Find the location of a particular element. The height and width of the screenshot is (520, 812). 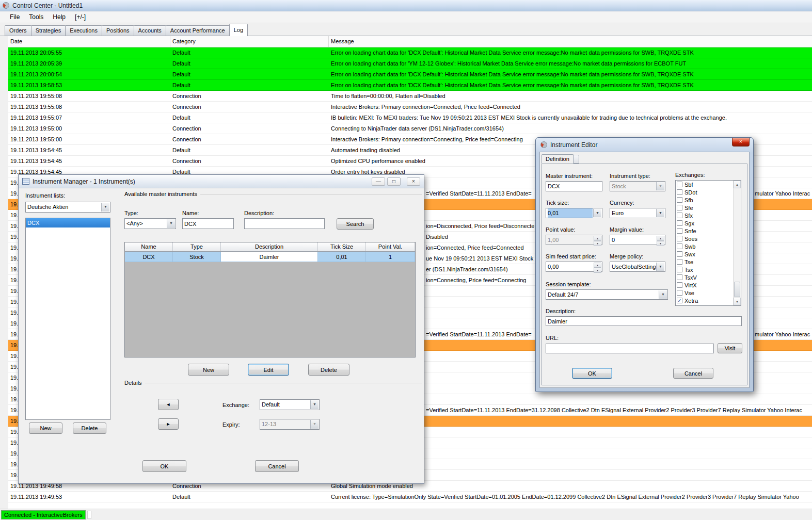

exchange-item-vse: Vse is located at coordinates (708, 293).